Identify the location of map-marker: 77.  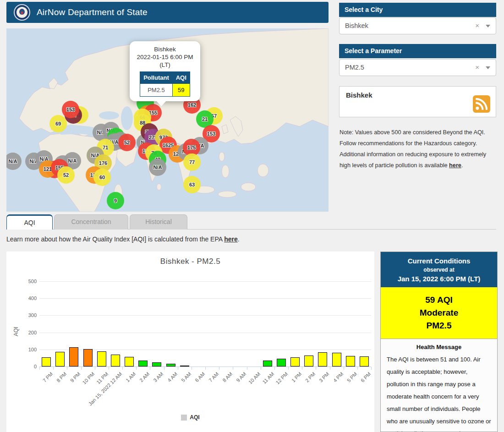
(192, 162).